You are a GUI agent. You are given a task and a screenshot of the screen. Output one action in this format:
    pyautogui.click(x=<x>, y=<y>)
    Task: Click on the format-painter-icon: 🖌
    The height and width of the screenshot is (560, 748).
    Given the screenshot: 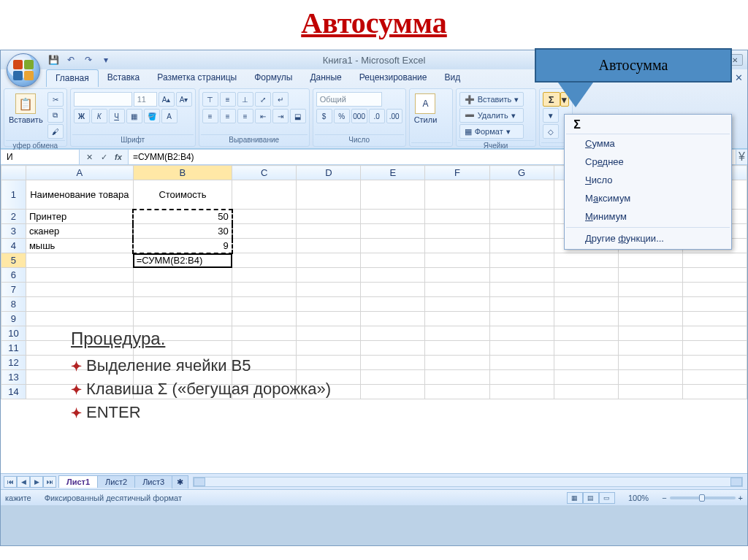 What is the action you would take?
    pyautogui.click(x=56, y=131)
    